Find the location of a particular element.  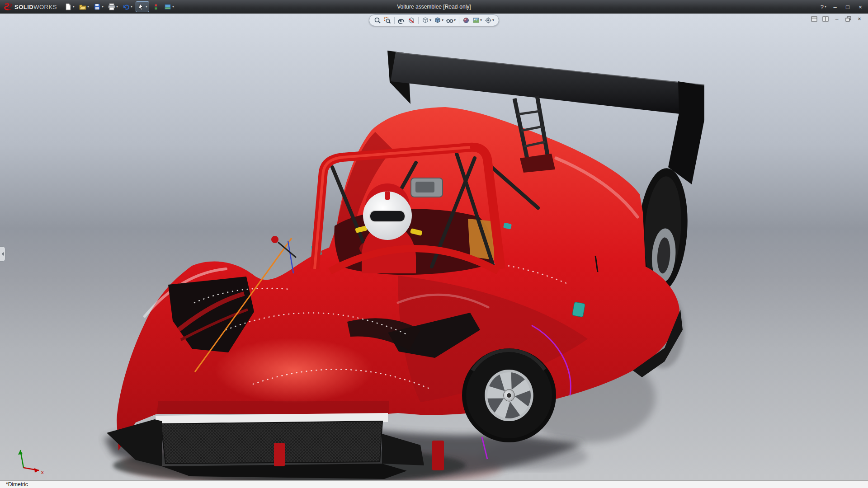

view-orientation-icon is located at coordinates (425, 20).